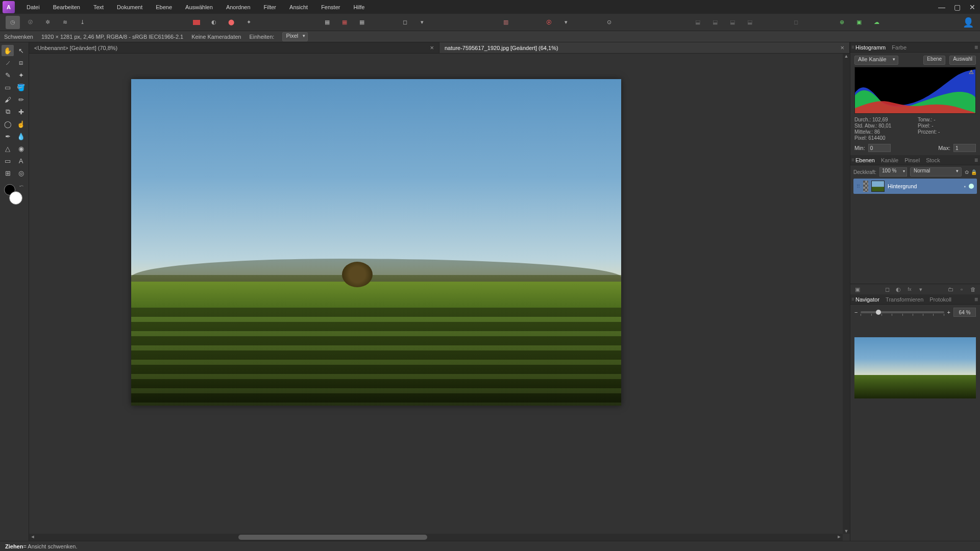 The image size is (980, 551). Describe the element at coordinates (21, 173) in the screenshot. I see `zoom-tool: ◎` at that location.